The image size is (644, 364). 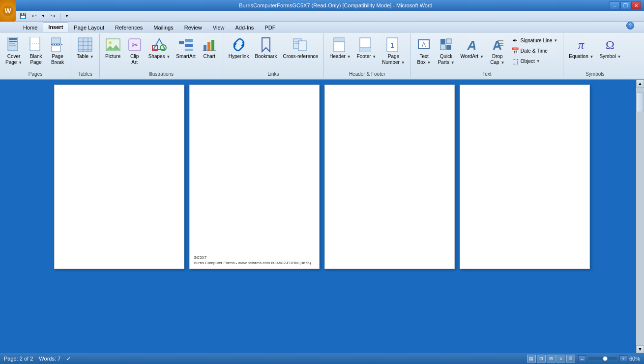 What do you see at coordinates (86, 48) in the screenshot?
I see `table-button: Table ▼` at bounding box center [86, 48].